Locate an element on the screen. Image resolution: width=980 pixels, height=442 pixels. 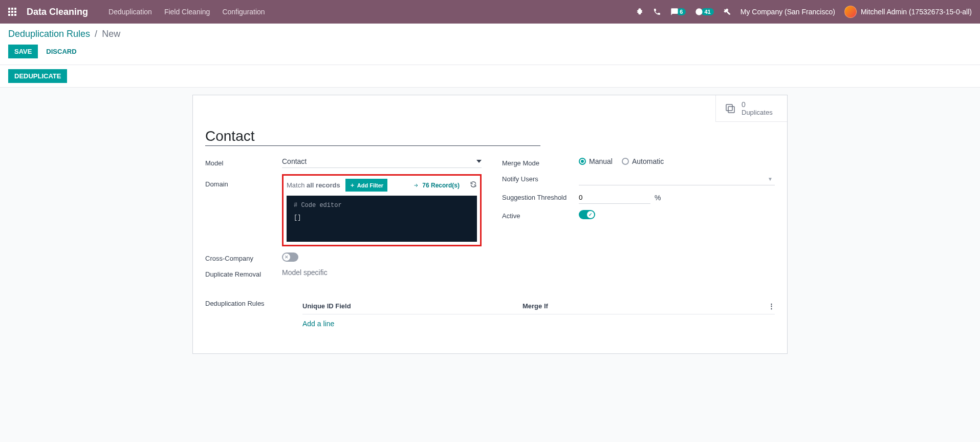
user-menu: Mitchell Admin (17532673-15-0-all) is located at coordinates (908, 12).